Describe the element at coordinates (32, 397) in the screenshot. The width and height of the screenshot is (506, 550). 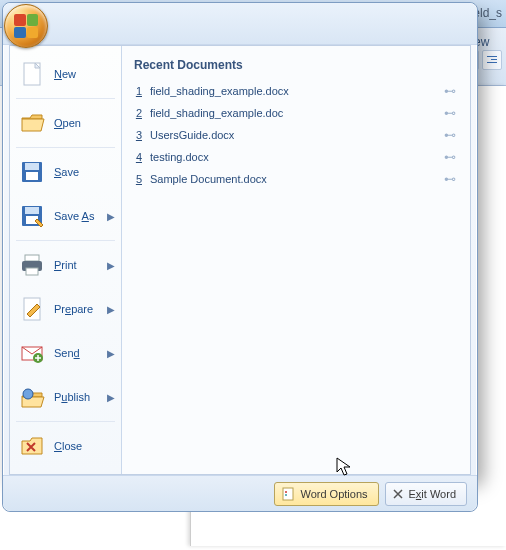
I see `publish-icon` at that location.